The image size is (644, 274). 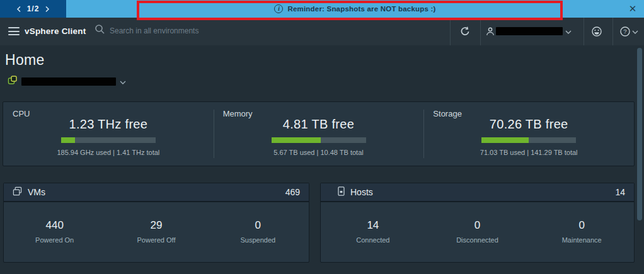 What do you see at coordinates (447, 113) in the screenshot?
I see `storage-label: Storage` at bounding box center [447, 113].